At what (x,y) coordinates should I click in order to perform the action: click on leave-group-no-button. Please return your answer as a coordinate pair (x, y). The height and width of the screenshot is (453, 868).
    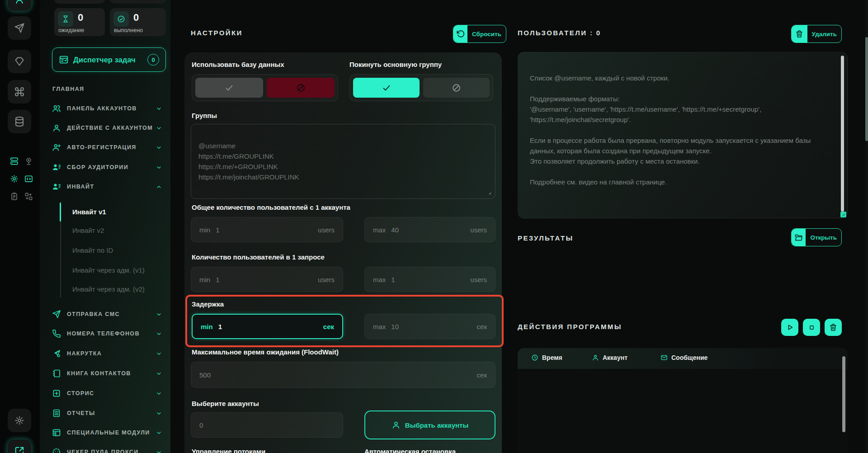
    Looking at the image, I should click on (457, 88).